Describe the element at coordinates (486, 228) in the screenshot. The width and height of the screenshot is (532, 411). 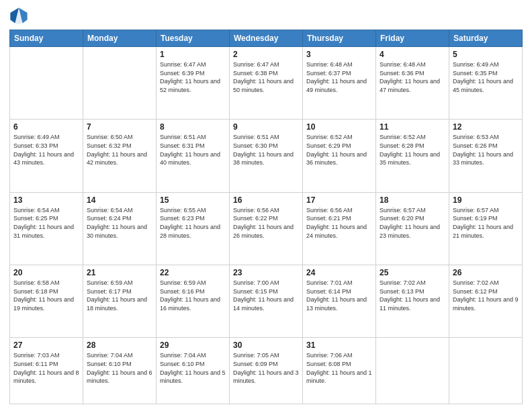
I see `calendar-cell: 19Sunrise: 6:57 AM Sunset: 6:19 PM Dayli…` at that location.